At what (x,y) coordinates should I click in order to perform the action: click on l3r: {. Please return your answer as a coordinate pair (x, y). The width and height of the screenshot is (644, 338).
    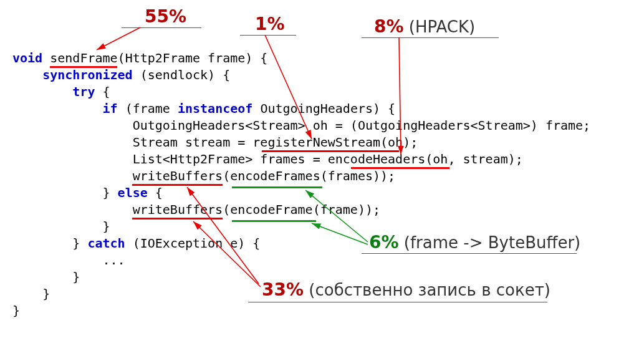
    Looking at the image, I should click on (102, 92).